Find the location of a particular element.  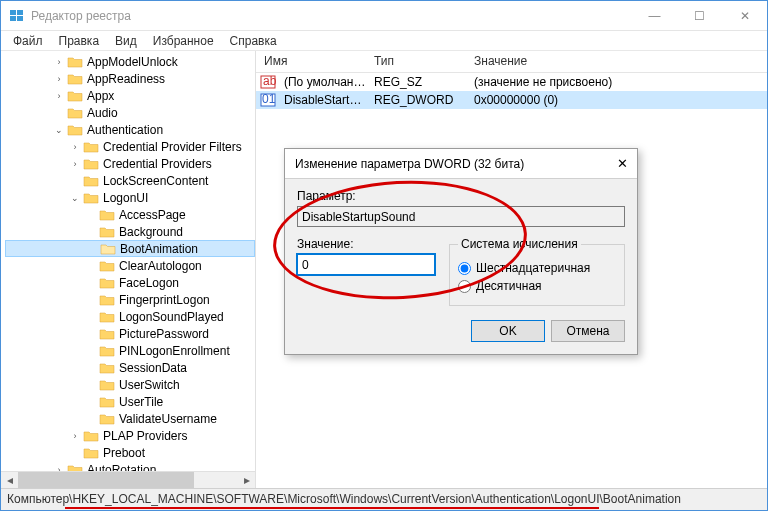

annotation-underline is located at coordinates (332, 508).